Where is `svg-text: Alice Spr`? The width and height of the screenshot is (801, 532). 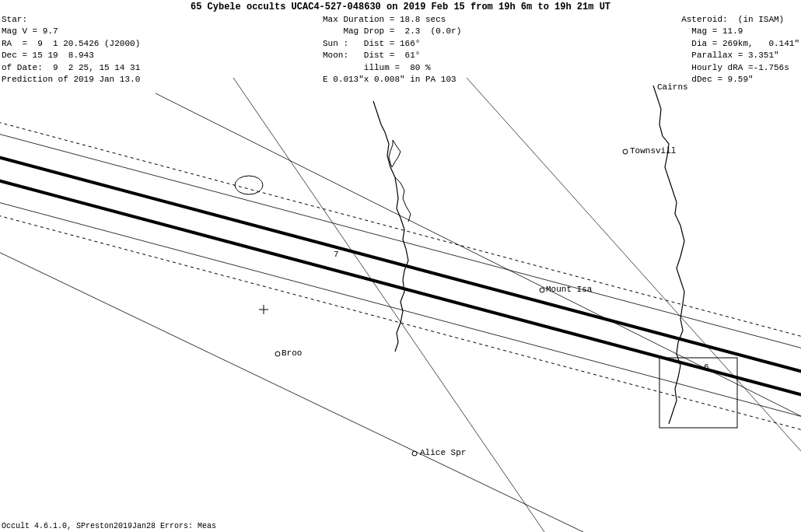
svg-text: Alice Spr is located at coordinates (443, 453).